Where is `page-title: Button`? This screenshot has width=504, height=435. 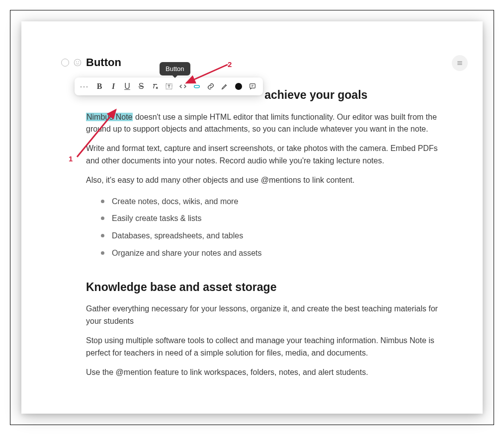
page-title: Button is located at coordinates (103, 63).